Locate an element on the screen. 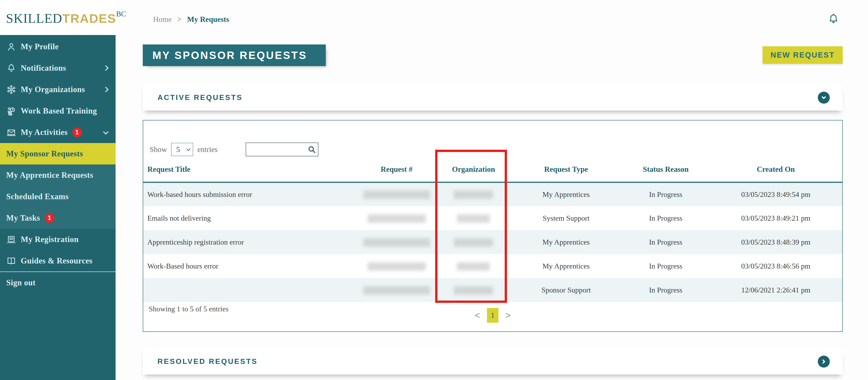 The image size is (868, 380). registration-icon is located at coordinates (11, 239).